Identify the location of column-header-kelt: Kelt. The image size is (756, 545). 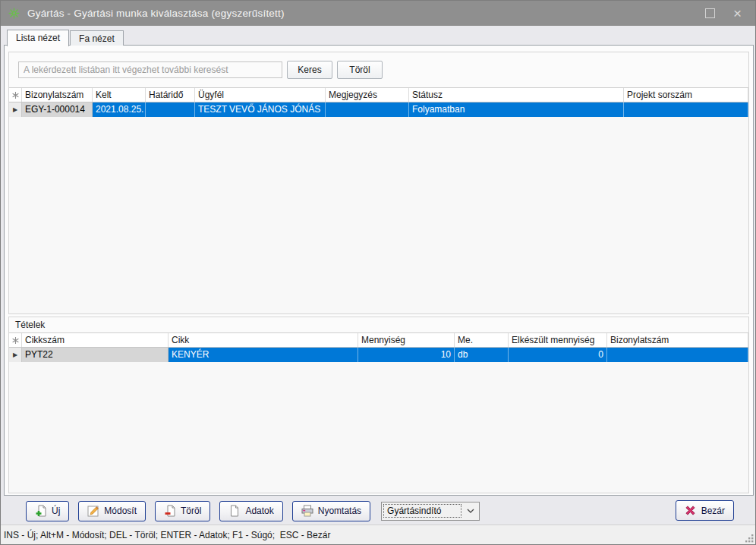
(119, 95).